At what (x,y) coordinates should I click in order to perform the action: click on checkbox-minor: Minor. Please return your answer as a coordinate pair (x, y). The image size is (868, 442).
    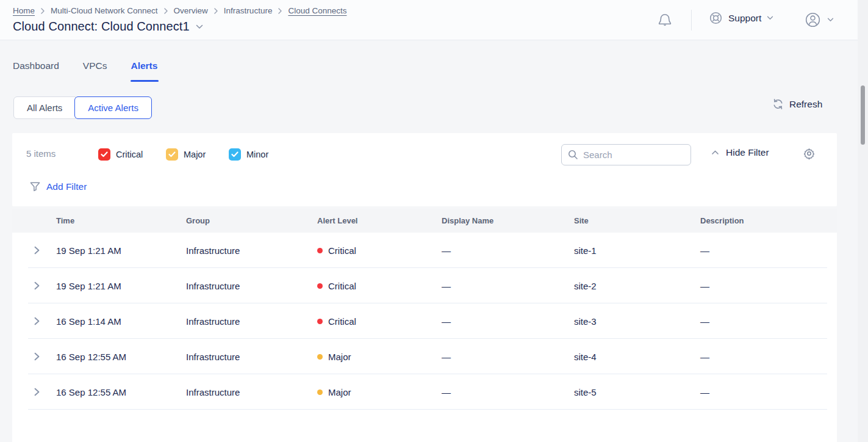
    Looking at the image, I should click on (249, 154).